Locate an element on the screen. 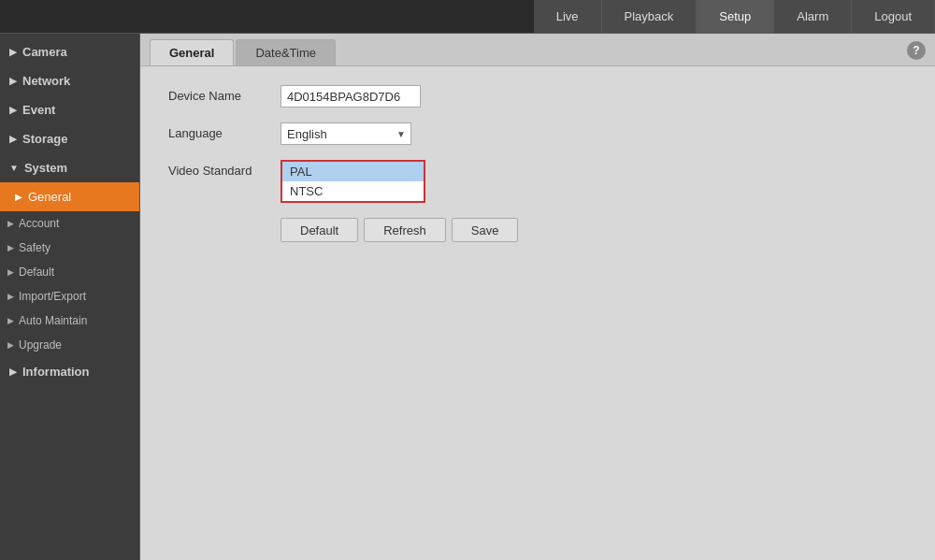 The height and width of the screenshot is (560, 935). sidebar-item-system: ▼ System is located at coordinates (69, 168).